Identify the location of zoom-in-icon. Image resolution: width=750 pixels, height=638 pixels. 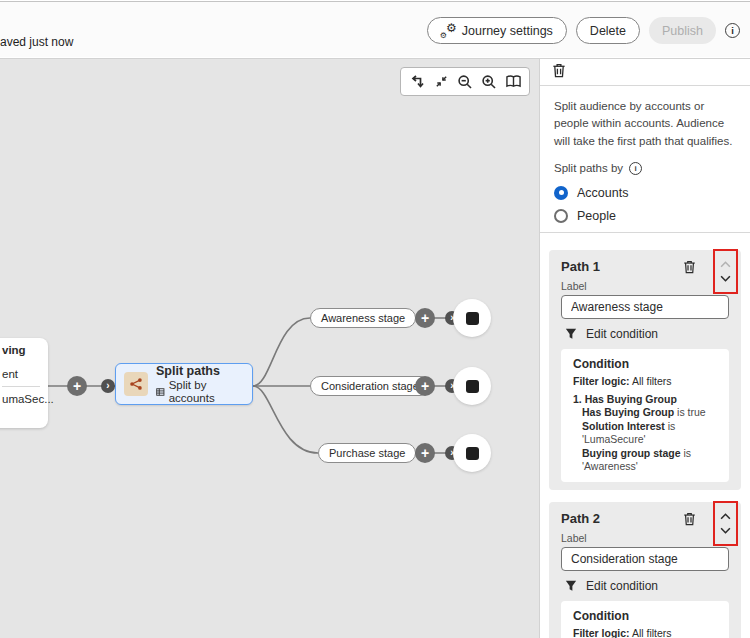
(489, 82).